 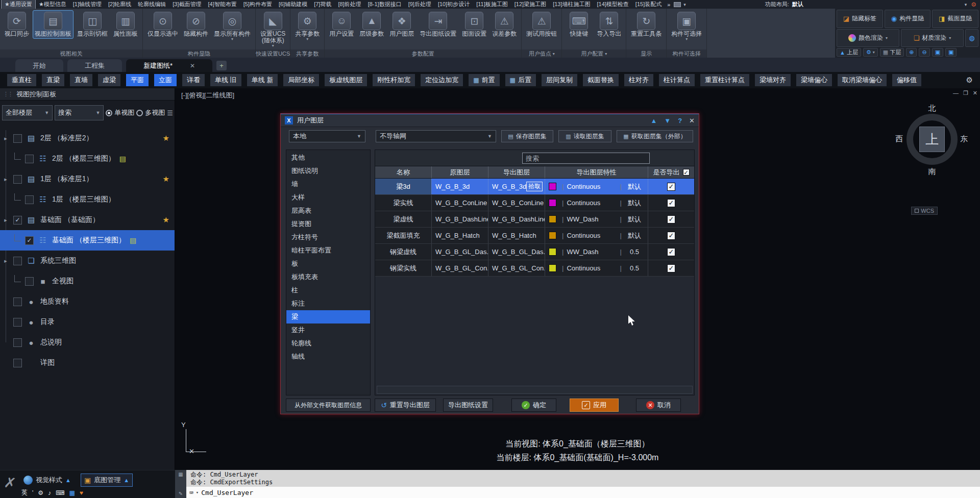 I want to click on menu-item: [12]梁施工图, so click(x=530, y=4).